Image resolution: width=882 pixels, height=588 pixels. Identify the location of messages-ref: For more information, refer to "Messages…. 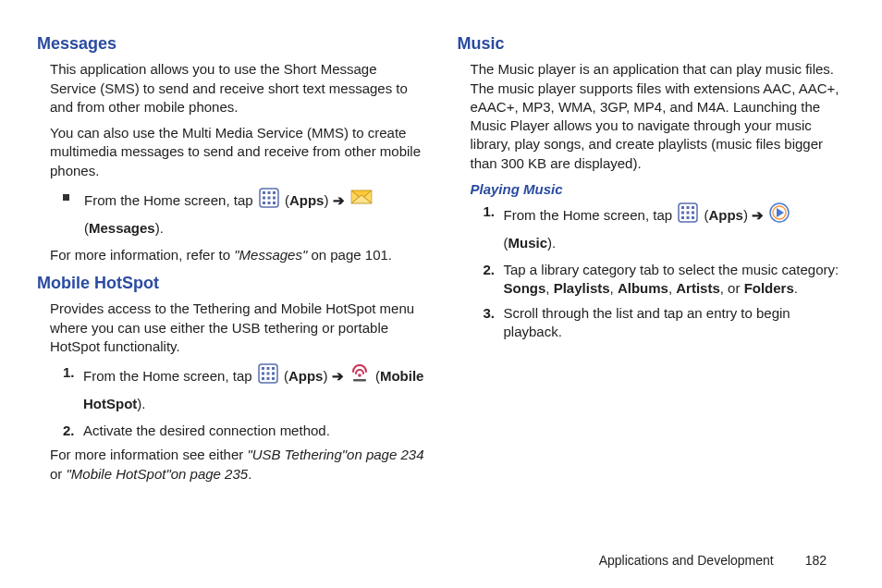
(231, 255).